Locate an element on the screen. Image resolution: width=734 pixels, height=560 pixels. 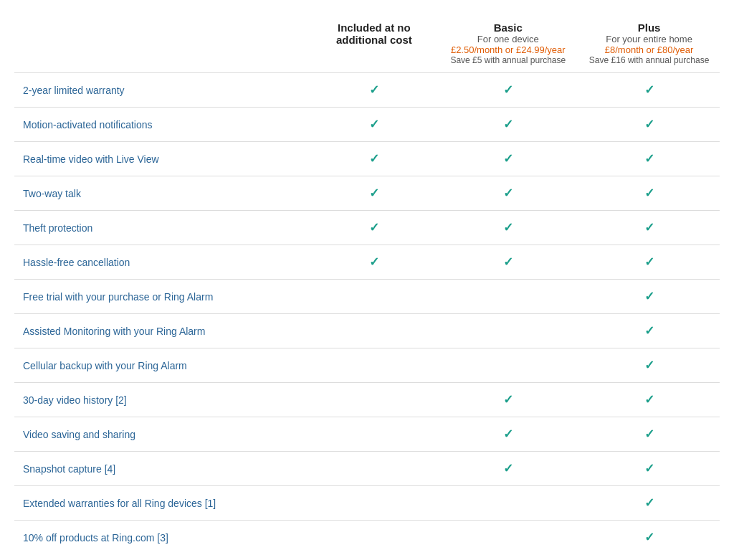
basic-title: Basic is located at coordinates (507, 27).